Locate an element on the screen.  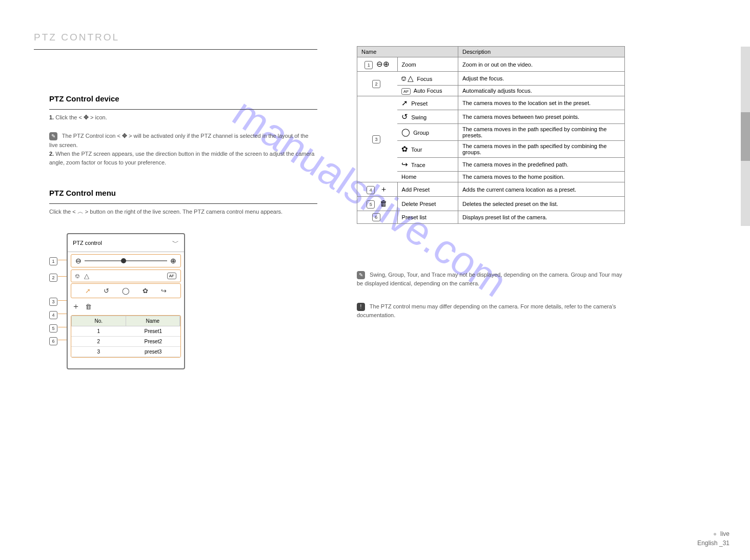
row-focus-name: Focus is located at coordinates (424, 79).